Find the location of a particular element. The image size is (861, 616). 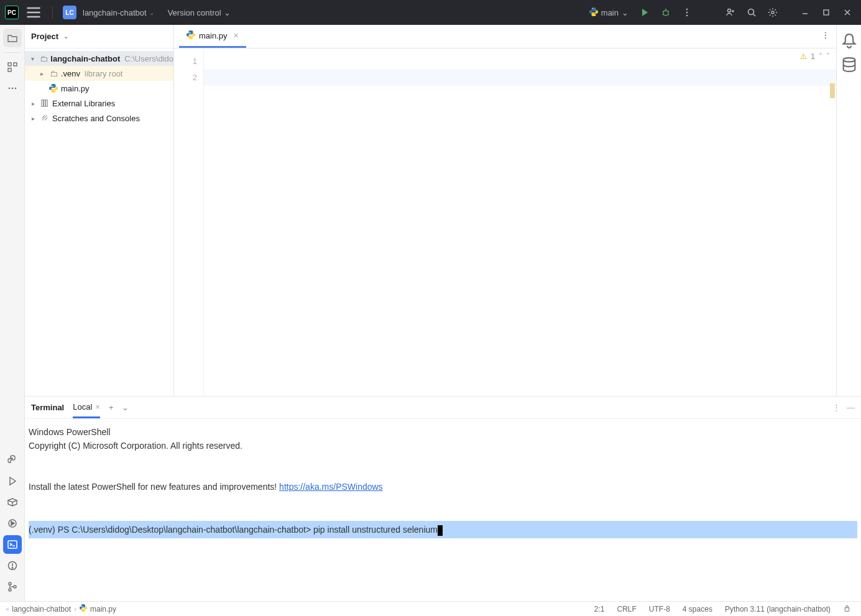

run-configuration-dropdown: main ⌄ is located at coordinates (609, 12).